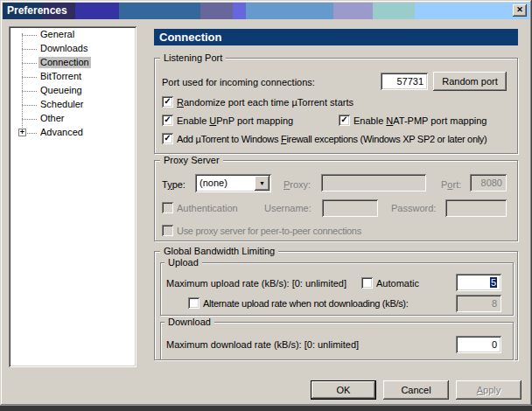 This screenshot has height=411, width=532. I want to click on firewall-checkbox: ✓, so click(168, 138).